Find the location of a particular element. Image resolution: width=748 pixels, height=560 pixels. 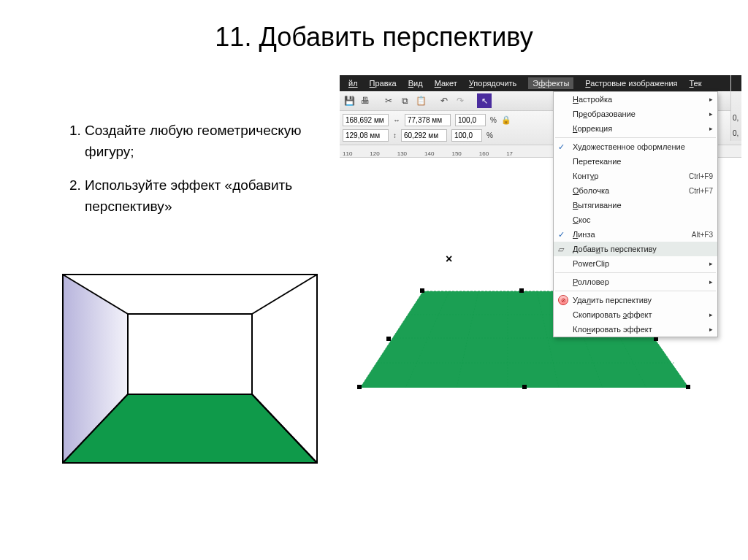

ruler-tick: 110 is located at coordinates (348, 153).